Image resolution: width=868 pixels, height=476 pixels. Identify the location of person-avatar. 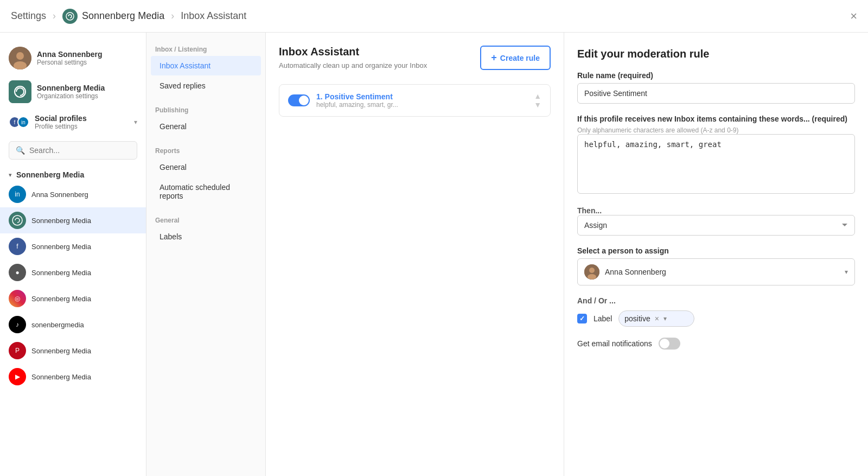
(592, 272).